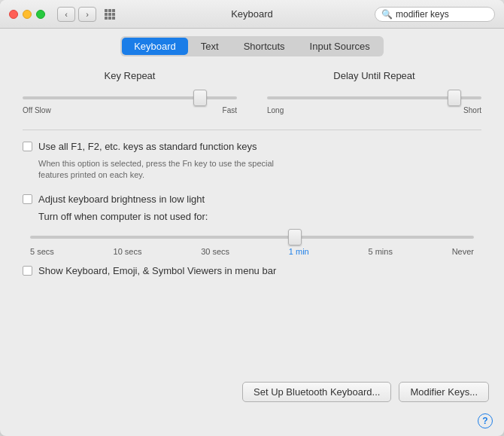 Image resolution: width=504 pixels, height=436 pixels. Describe the element at coordinates (230, 110) in the screenshot. I see `key-repeat-right-label: Fast` at that location.